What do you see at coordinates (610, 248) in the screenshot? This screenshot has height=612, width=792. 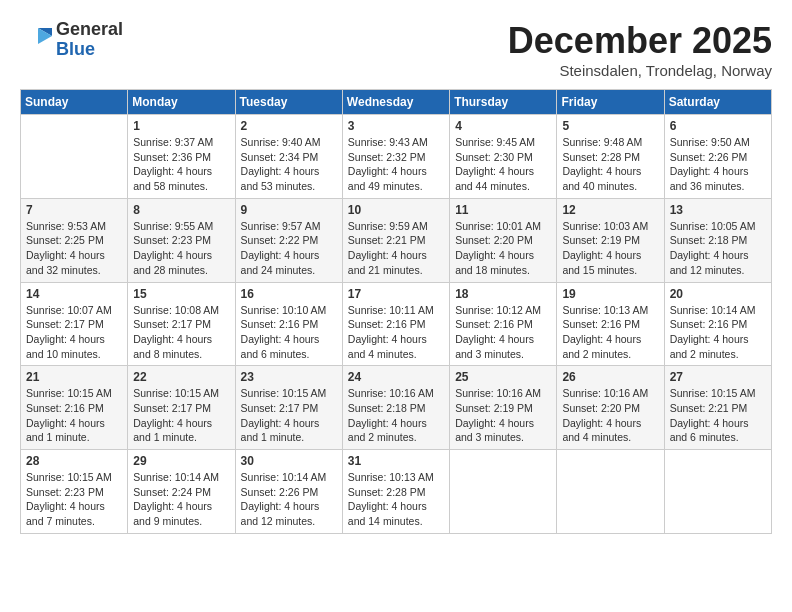 I see `day-info: Sunrise: 10:03 AM Sunset: 2:19 PM Daylig…` at bounding box center [610, 248].